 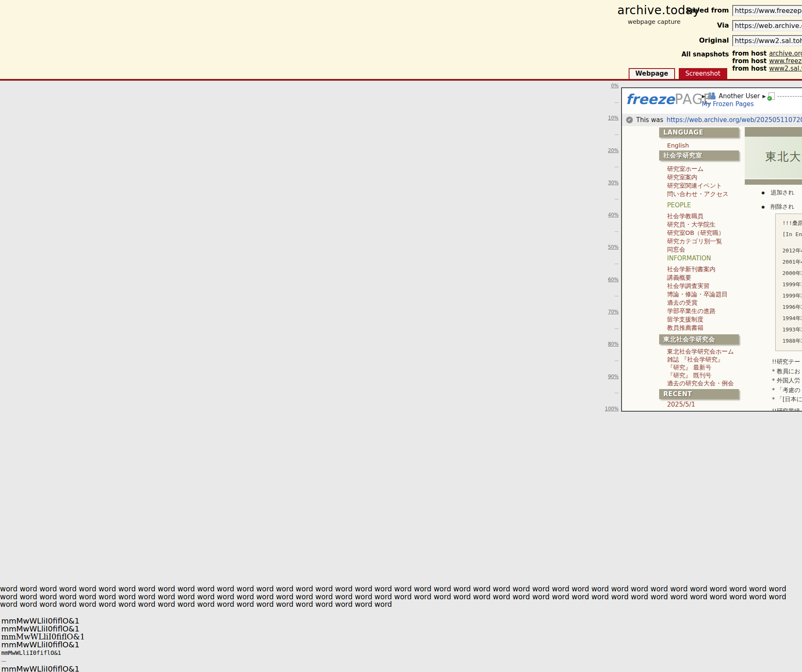 What do you see at coordinates (401, 80) in the screenshot?
I see `header-divider` at bounding box center [401, 80].